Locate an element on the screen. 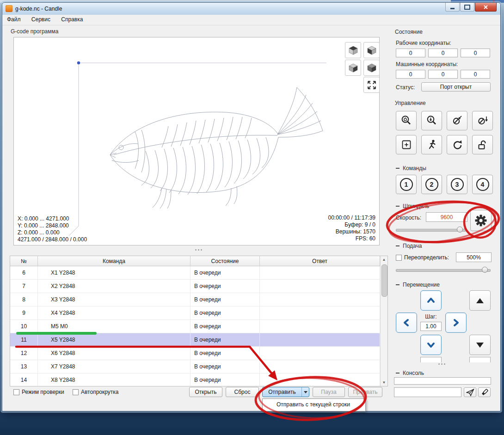 The height and width of the screenshot is (435, 504). header-response: Ответ is located at coordinates (320, 261).